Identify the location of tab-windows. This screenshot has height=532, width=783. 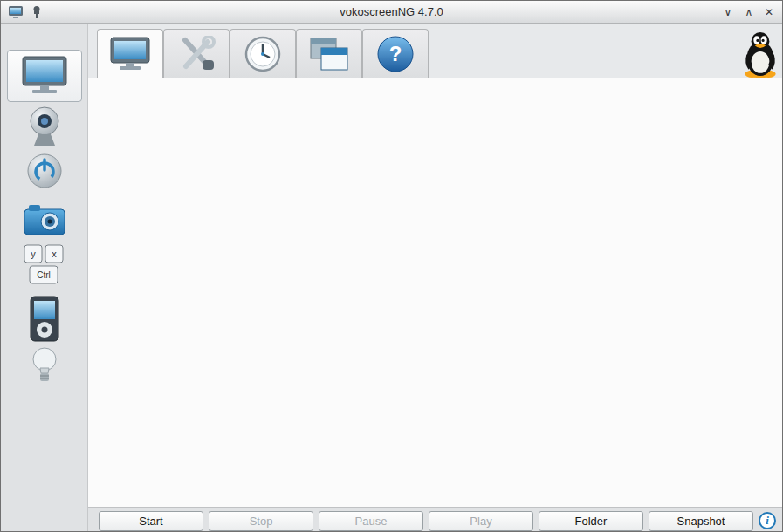
(329, 53).